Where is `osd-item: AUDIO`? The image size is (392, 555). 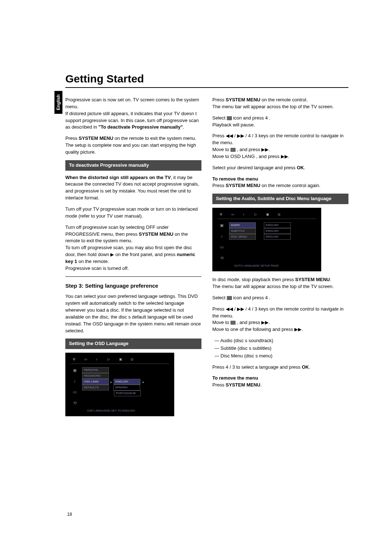 osd-item: AUDIO is located at coordinates (242, 225).